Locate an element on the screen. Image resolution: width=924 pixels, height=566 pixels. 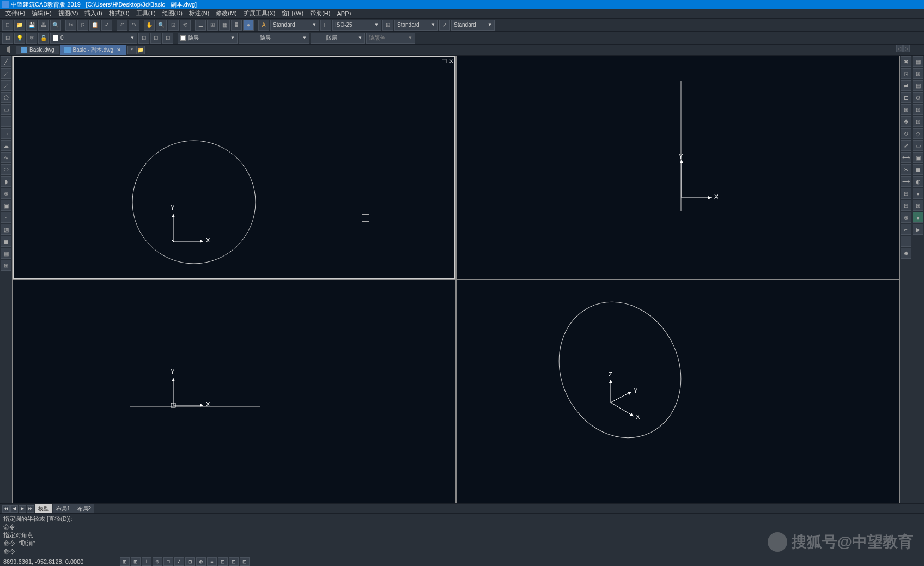
zoom-win-icon: ⊡ is located at coordinates (173, 25).